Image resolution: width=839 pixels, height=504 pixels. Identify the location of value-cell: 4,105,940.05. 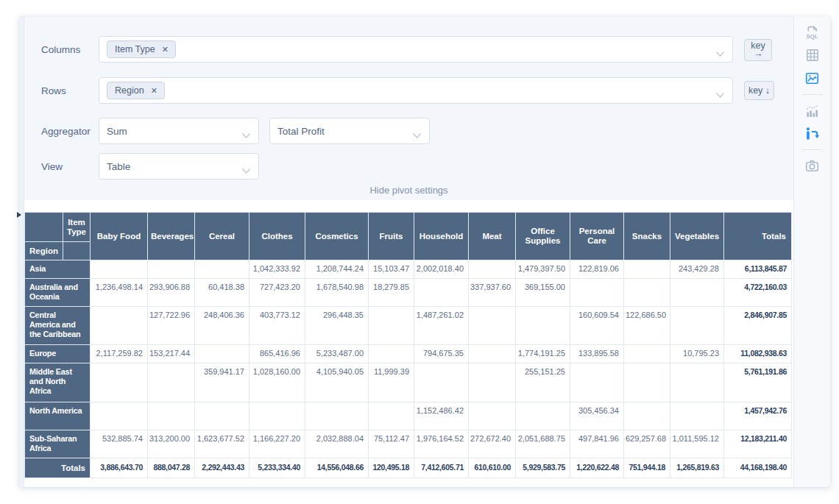
(337, 383).